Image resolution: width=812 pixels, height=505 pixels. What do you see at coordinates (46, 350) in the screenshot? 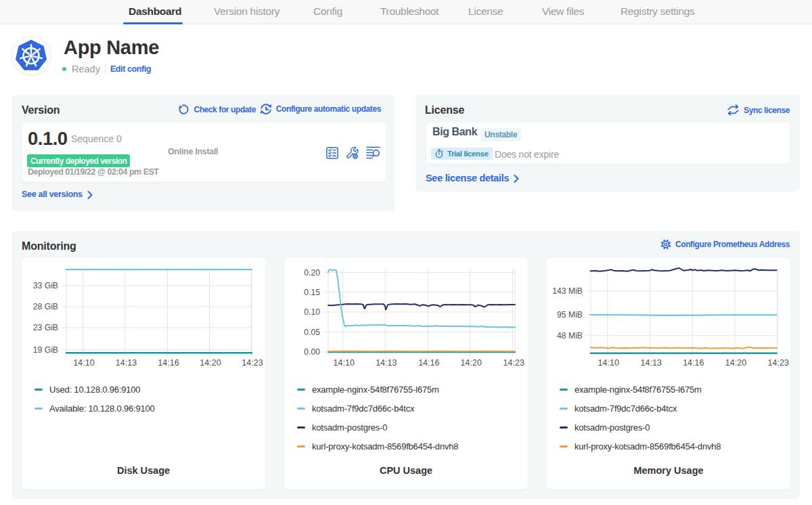
I see `svg-text: 19 GiB` at bounding box center [46, 350].